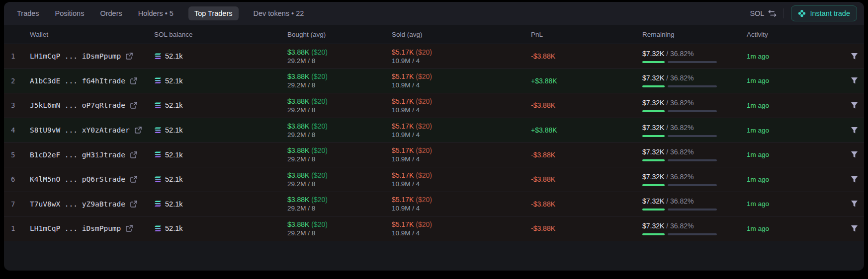  Describe the element at coordinates (111, 13) in the screenshot. I see `tab-item: Orders` at that location.